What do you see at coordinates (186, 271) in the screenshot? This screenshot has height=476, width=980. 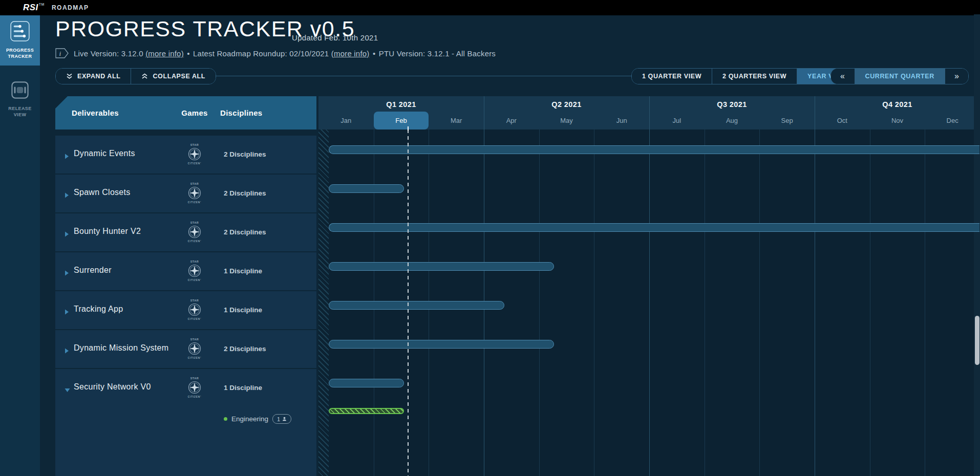 I see `deliverable-row: SurrenderSTARCITIZEN’1 Discipline` at bounding box center [186, 271].